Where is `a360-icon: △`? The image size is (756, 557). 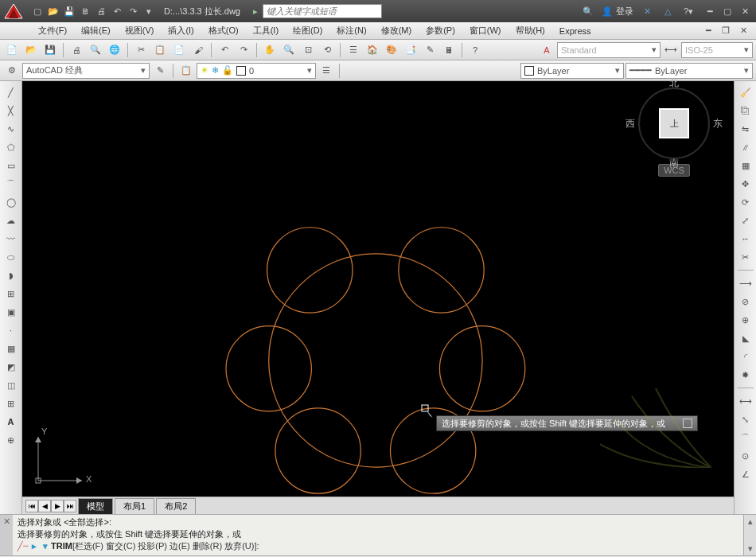
a360-icon: △ is located at coordinates (668, 11).